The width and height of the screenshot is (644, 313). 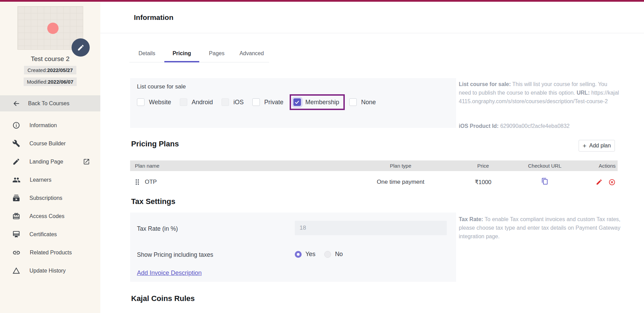 I want to click on add-plan-button: + Add plan, so click(x=597, y=146).